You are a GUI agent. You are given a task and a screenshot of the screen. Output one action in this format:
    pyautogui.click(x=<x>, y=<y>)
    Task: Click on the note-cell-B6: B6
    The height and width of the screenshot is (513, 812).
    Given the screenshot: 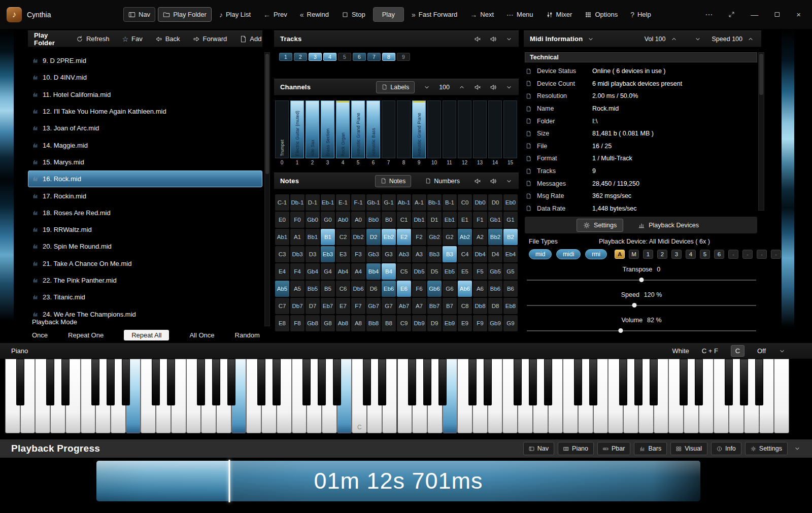 What is the action you would take?
    pyautogui.click(x=511, y=289)
    